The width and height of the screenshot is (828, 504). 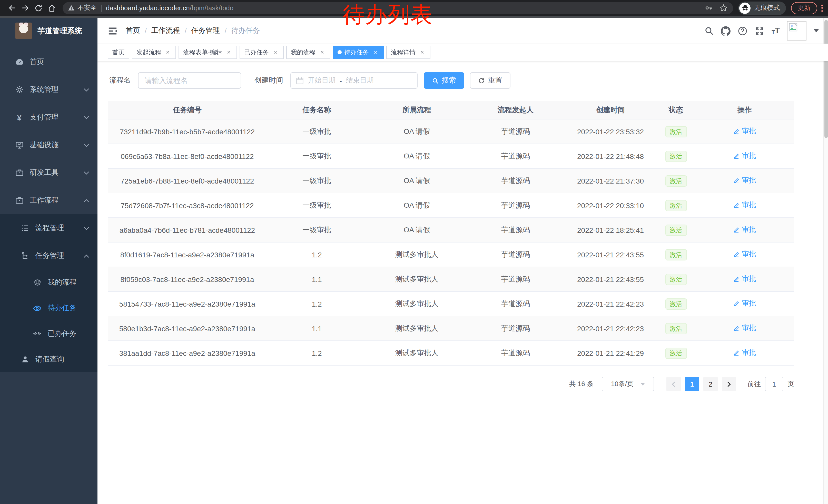 What do you see at coordinates (409, 52) in the screenshot?
I see `tab-process-detail: 流程详情×` at bounding box center [409, 52].